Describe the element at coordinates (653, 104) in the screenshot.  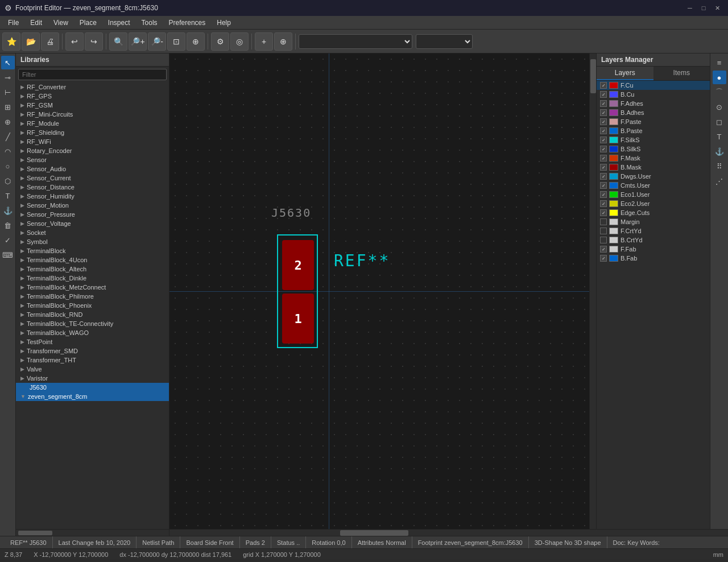
I see `layer-row: ✓F.Adhes` at that location.